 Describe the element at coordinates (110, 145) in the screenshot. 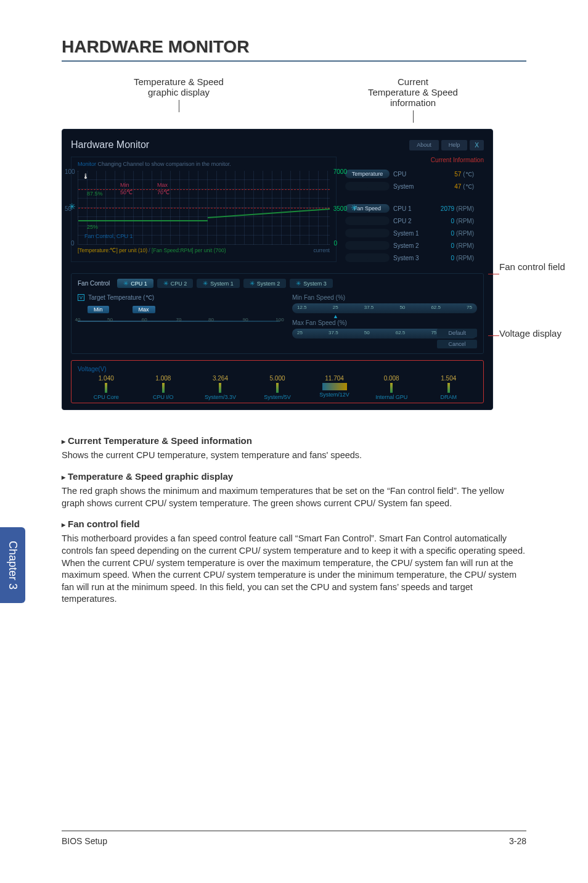

I see `window-title: Hardware Monitor` at that location.